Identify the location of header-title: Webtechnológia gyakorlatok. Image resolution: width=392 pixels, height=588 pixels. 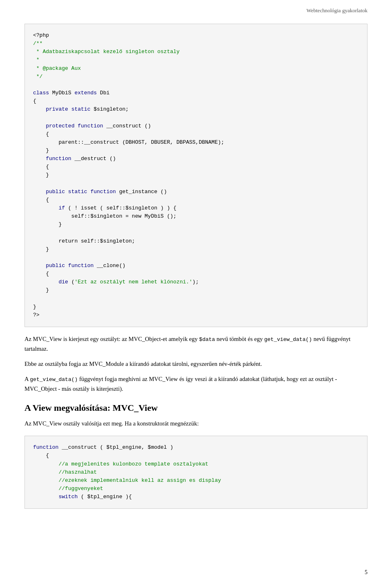
(337, 11).